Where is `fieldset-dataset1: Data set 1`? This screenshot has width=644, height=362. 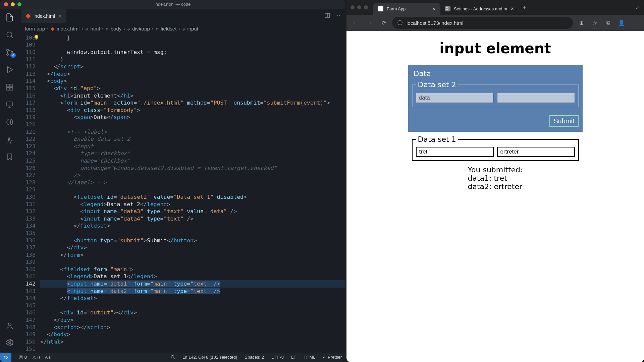 fieldset-dataset1: Data set 1 is located at coordinates (495, 148).